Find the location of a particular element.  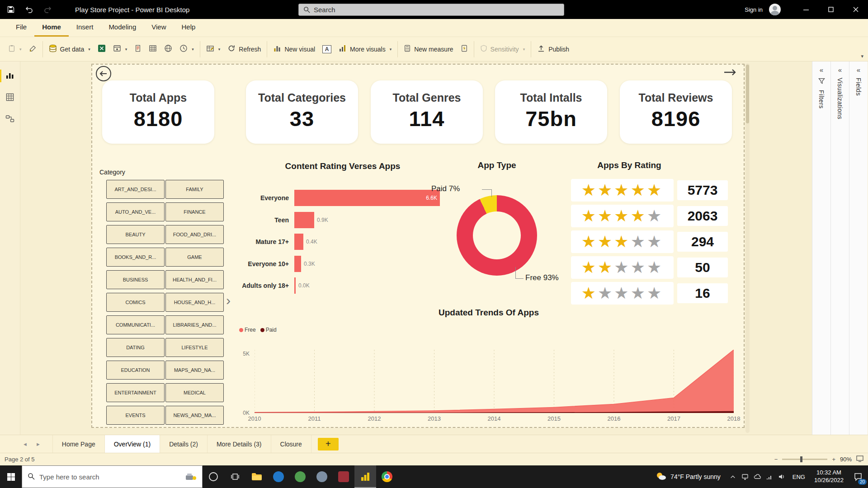

fit-to-page-icon is located at coordinates (860, 460).